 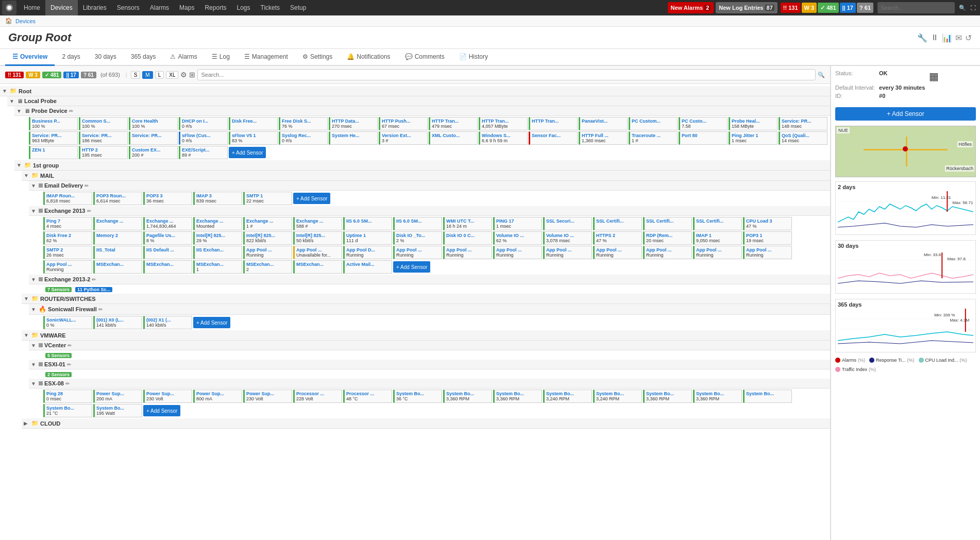 I want to click on router-label: ROUTER/SWITCHES, so click(x=68, y=299).